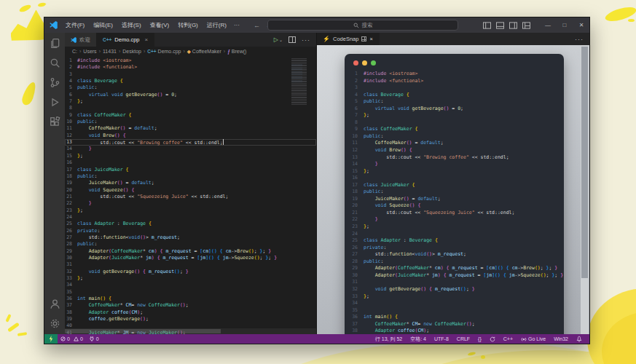 This screenshot has width=636, height=364. I want to click on language-mode: C++, so click(509, 339).